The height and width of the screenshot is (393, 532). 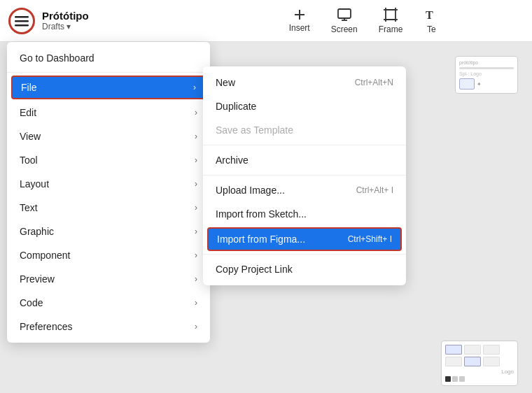 What do you see at coordinates (391, 21) in the screenshot?
I see `frame-button: Frame` at bounding box center [391, 21].